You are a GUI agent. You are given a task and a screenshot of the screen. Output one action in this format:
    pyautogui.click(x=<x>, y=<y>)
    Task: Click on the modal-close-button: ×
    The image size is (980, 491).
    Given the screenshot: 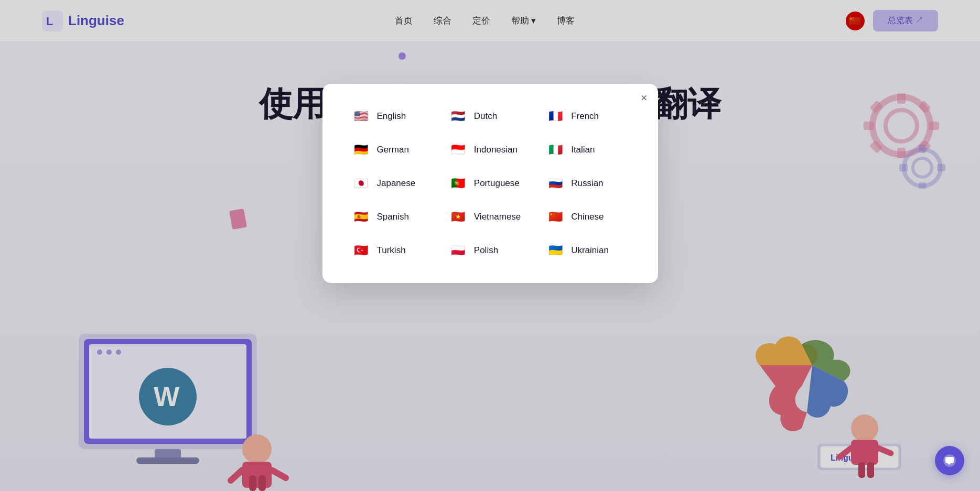 What is the action you would take?
    pyautogui.click(x=644, y=98)
    